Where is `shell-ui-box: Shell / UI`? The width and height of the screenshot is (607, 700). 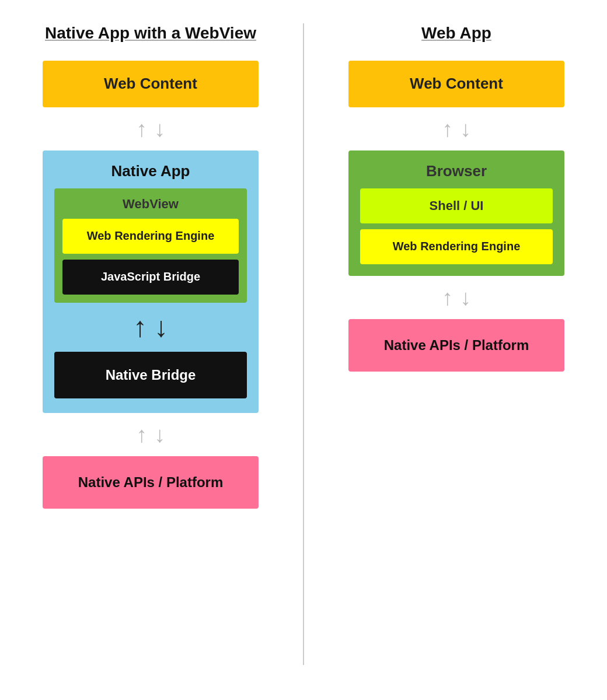
shell-ui-box: Shell / UI is located at coordinates (456, 206).